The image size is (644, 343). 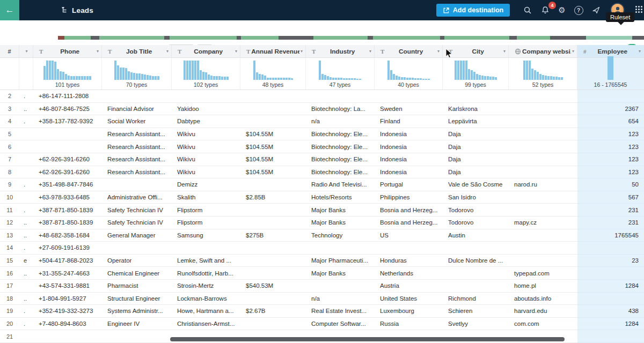 I want to click on row-number: 16, so click(x=10, y=273).